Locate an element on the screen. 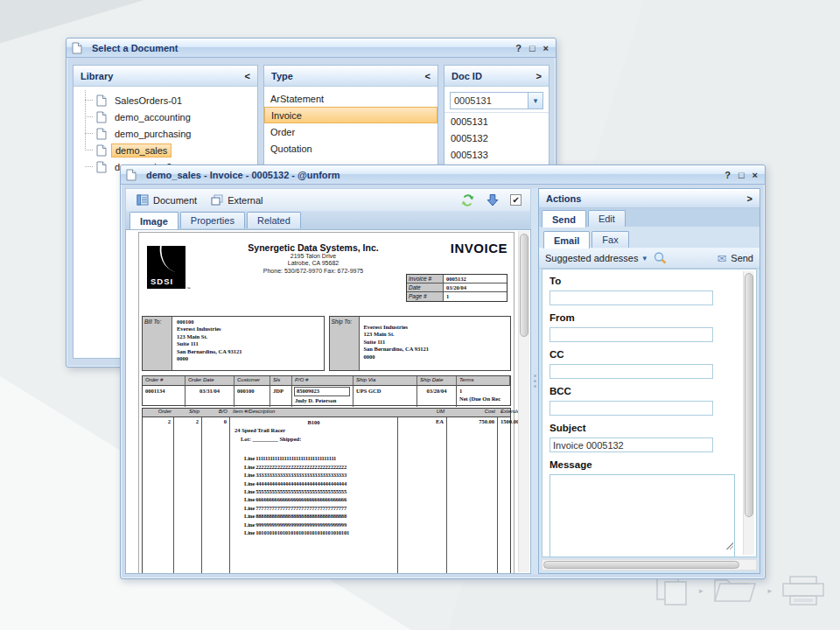 Image resolution: width=840 pixels, height=630 pixels. docid-combo-value: 0005131 is located at coordinates (489, 101).